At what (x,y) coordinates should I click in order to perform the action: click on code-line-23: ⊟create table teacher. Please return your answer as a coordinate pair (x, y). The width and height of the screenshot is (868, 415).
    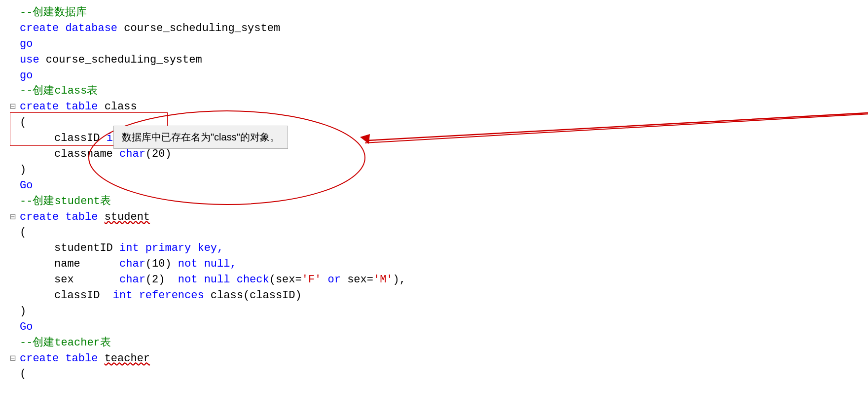
    Looking at the image, I should click on (434, 359).